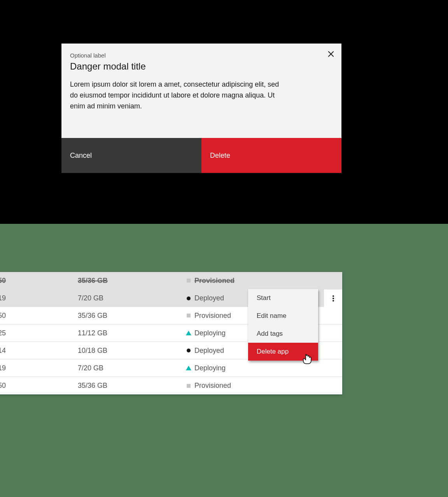  I want to click on cell-col-a: 3/25, so click(39, 333).